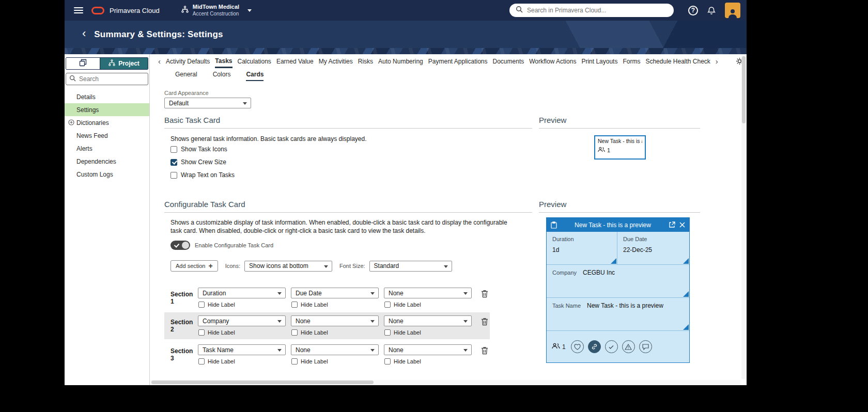 The height and width of the screenshot is (412, 868). Describe the element at coordinates (107, 161) in the screenshot. I see `sidebar-item-dependencies: Dependencies` at that location.